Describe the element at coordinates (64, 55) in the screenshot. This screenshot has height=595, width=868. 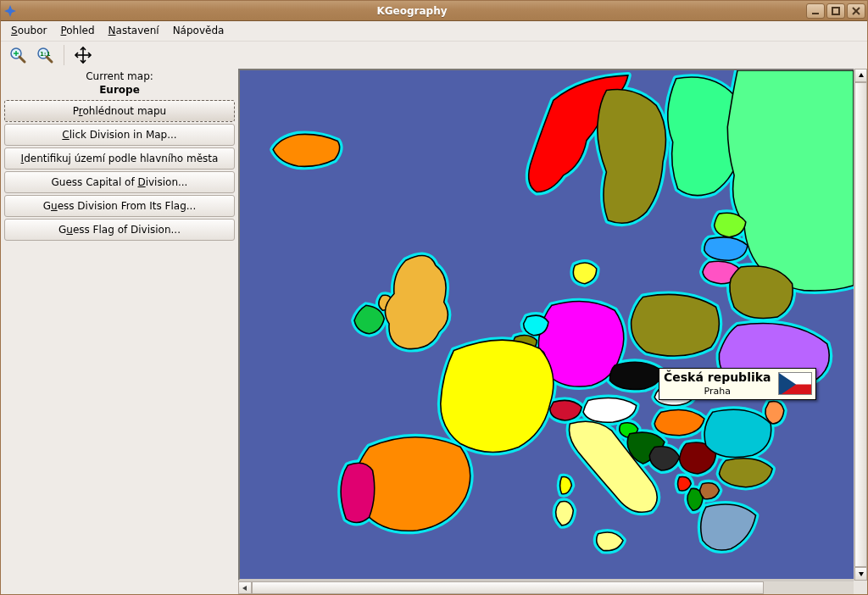
I see `toolbar-separator` at that location.